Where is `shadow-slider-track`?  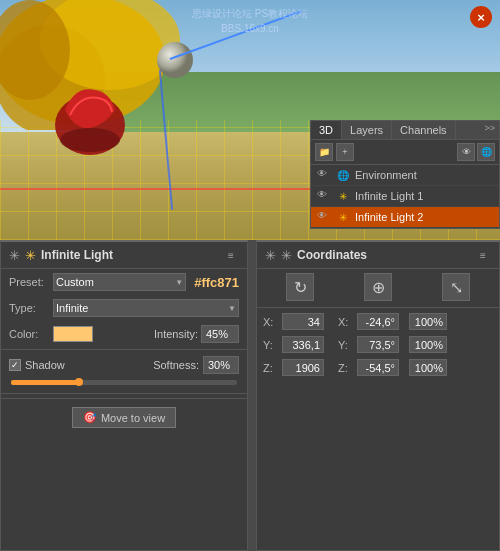
shadow-slider-track is located at coordinates (124, 382).